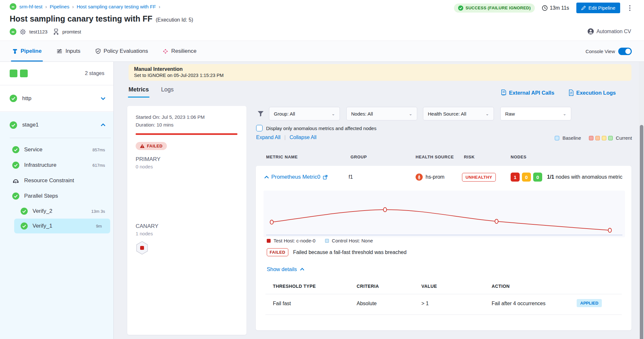 This screenshot has height=339, width=644. I want to click on col-header-nodes: NODES, so click(519, 157).